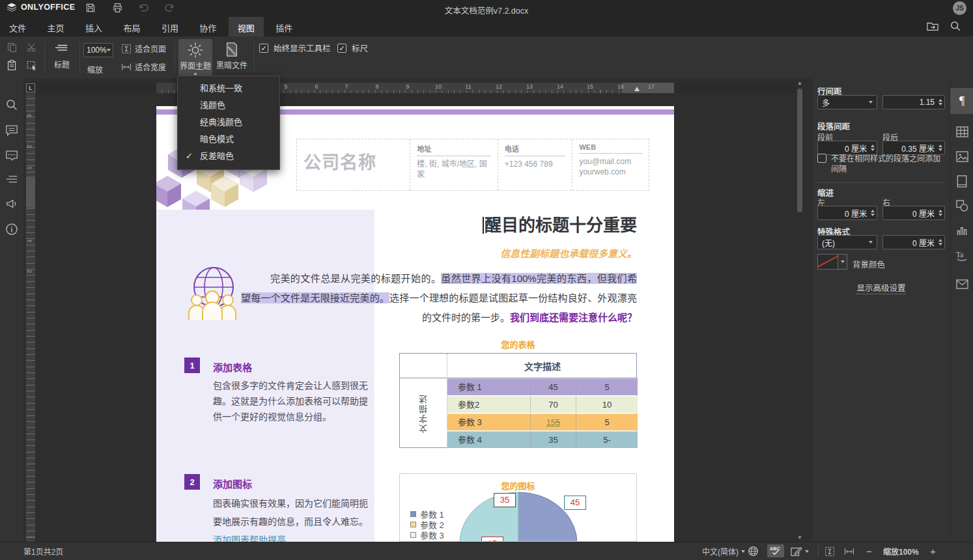 This screenshot has height=560, width=973. I want to click on image-settings-tab, so click(961, 156).